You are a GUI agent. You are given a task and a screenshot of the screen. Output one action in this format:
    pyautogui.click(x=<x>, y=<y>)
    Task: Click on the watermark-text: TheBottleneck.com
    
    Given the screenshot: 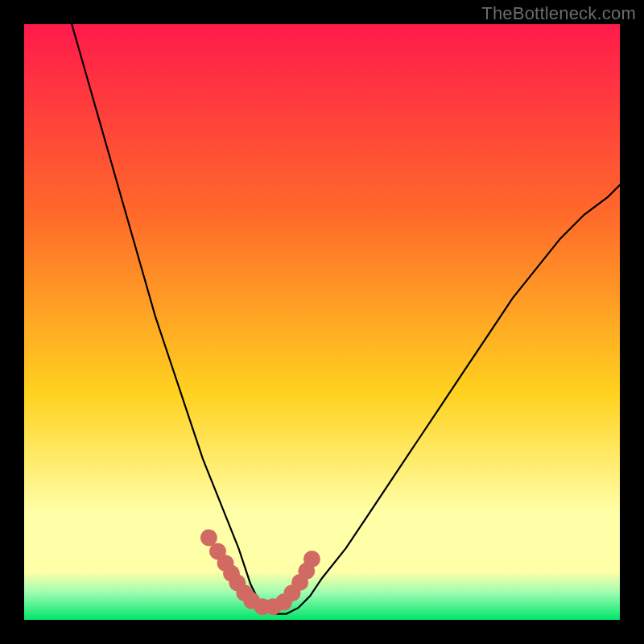 What is the action you would take?
    pyautogui.click(x=559, y=14)
    